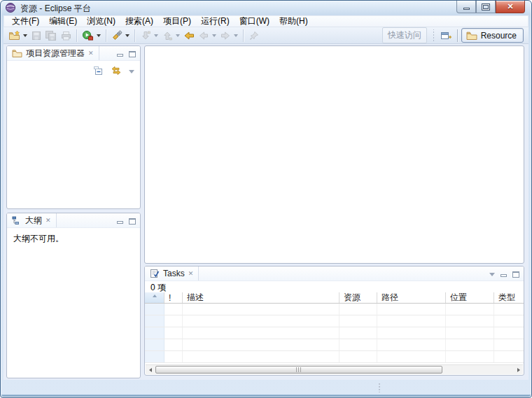 Image resolution: width=532 pixels, height=398 pixels. Describe the element at coordinates (91, 53) in the screenshot. I see `project-explorer-close-icon: ✕` at that location.